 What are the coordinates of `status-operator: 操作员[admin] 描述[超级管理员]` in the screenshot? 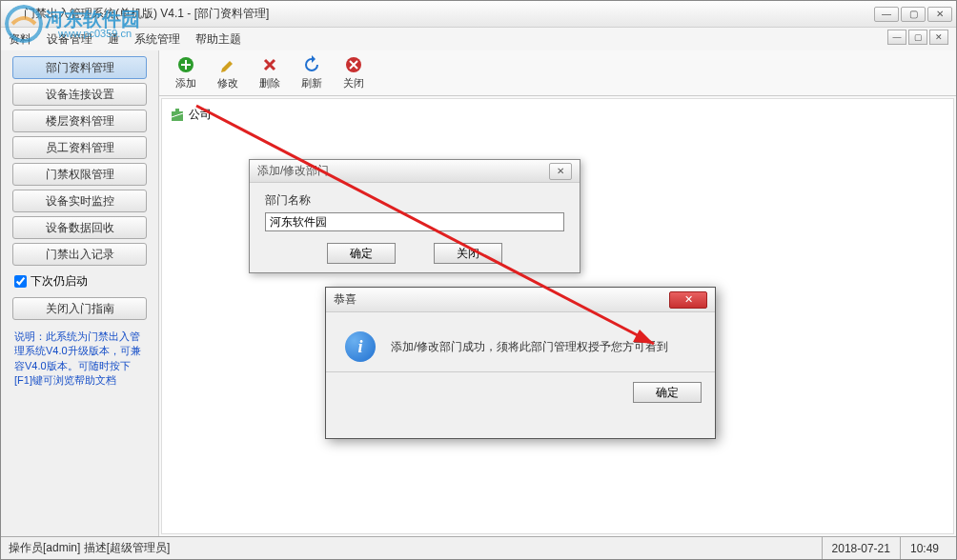 It's located at (416, 549).